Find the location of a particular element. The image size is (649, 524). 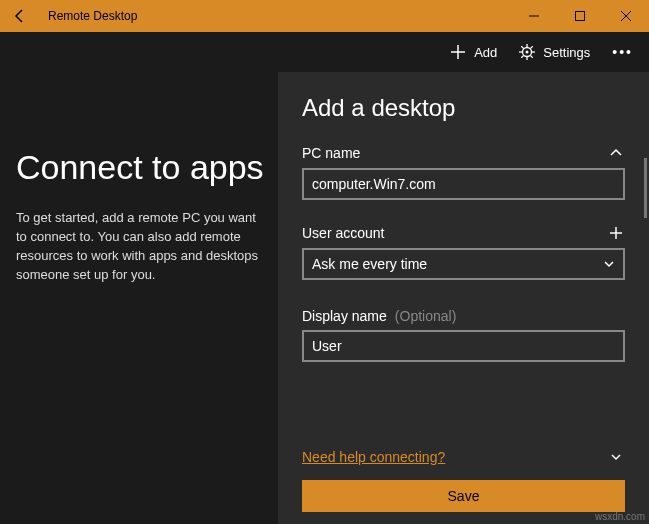

close-button is located at coordinates (626, 16).